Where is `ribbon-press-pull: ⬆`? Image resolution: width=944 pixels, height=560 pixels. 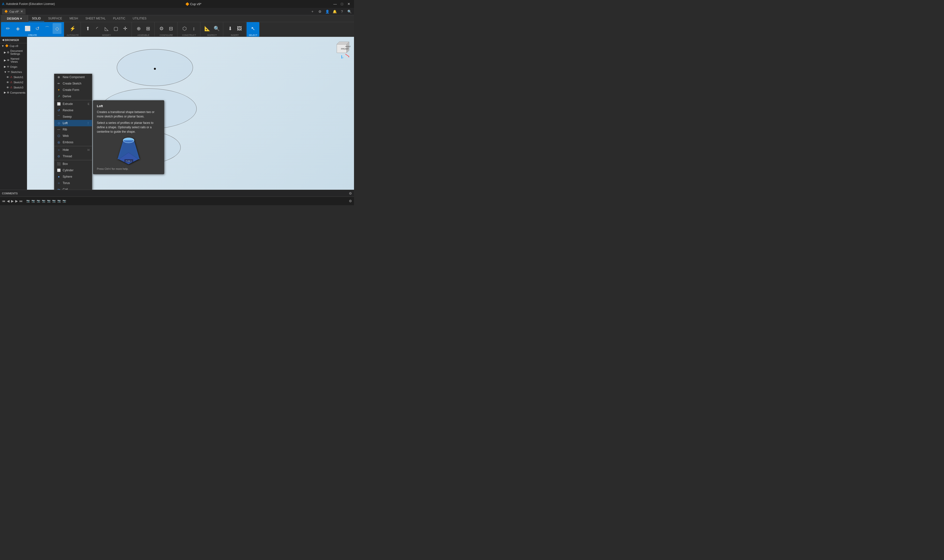 ribbon-press-pull: ⬆ is located at coordinates (88, 29).